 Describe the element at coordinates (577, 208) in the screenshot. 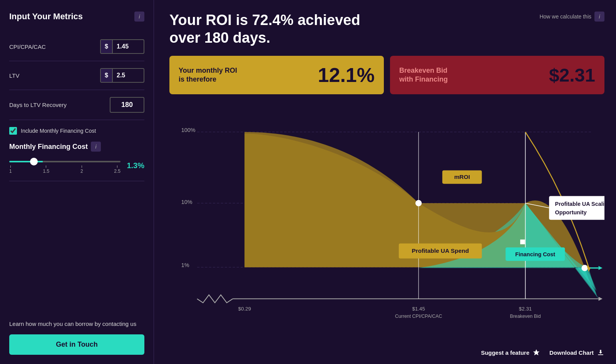

I see `callout-bg` at that location.